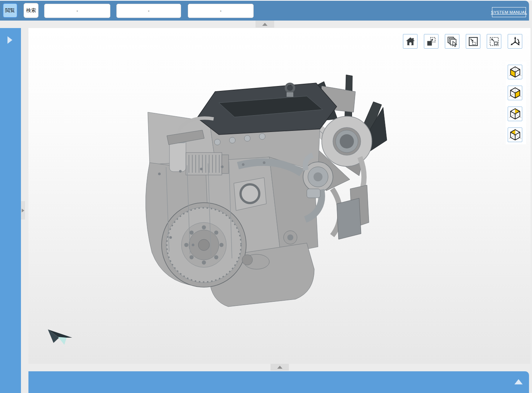 The image size is (532, 393). Describe the element at coordinates (221, 11) in the screenshot. I see `dropdown-3-value: -` at that location.